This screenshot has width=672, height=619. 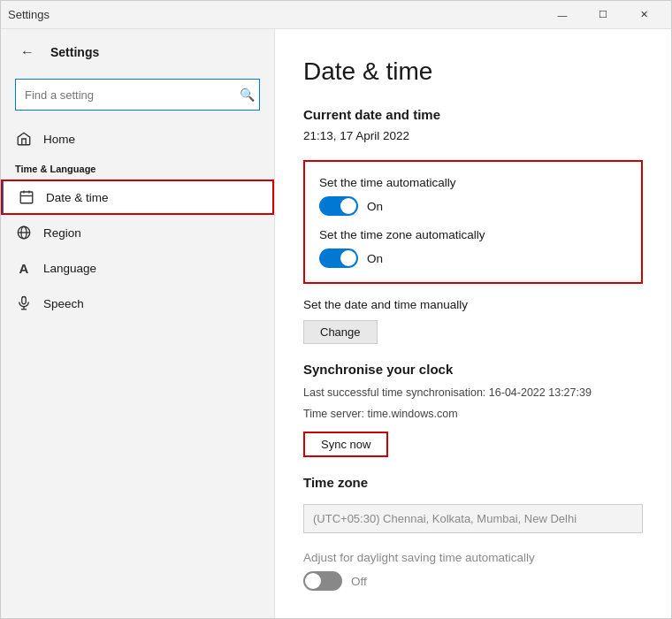 What do you see at coordinates (473, 571) in the screenshot?
I see `daylight-section: Adjust for daylight saving time automati…` at bounding box center [473, 571].